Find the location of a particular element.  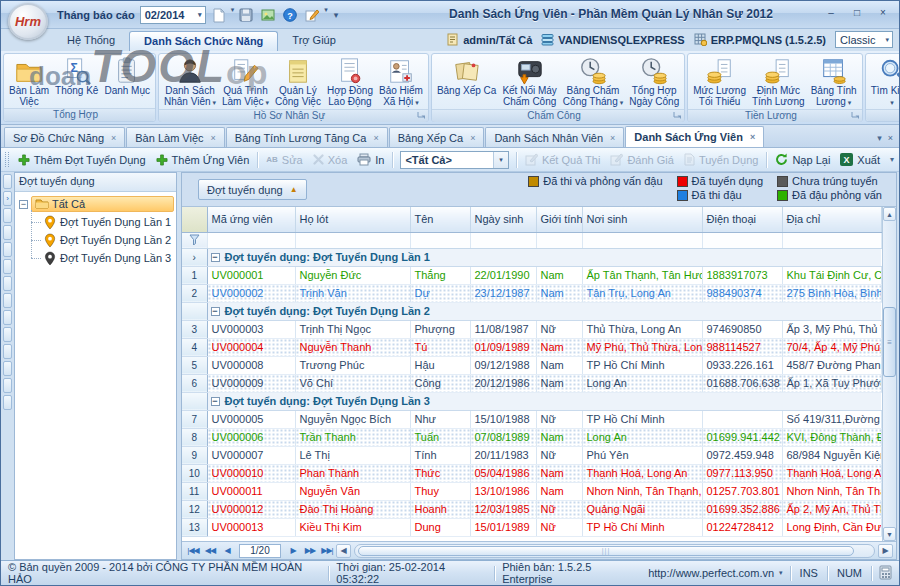

ribbon-tab-item: Hệ Thống is located at coordinates (91, 41).